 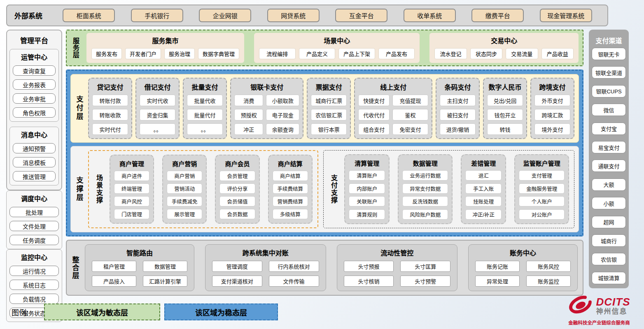 I want to click on group-items: 管理调度行内系统核对支付渠道核对文件传输, so click(x=266, y=274).